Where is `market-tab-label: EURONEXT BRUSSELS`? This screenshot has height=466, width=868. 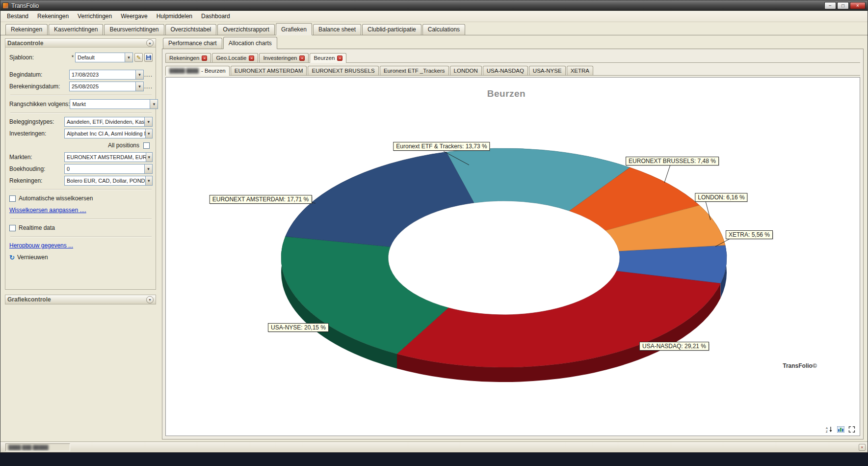
market-tab-label: EURONEXT BRUSSELS is located at coordinates (343, 71).